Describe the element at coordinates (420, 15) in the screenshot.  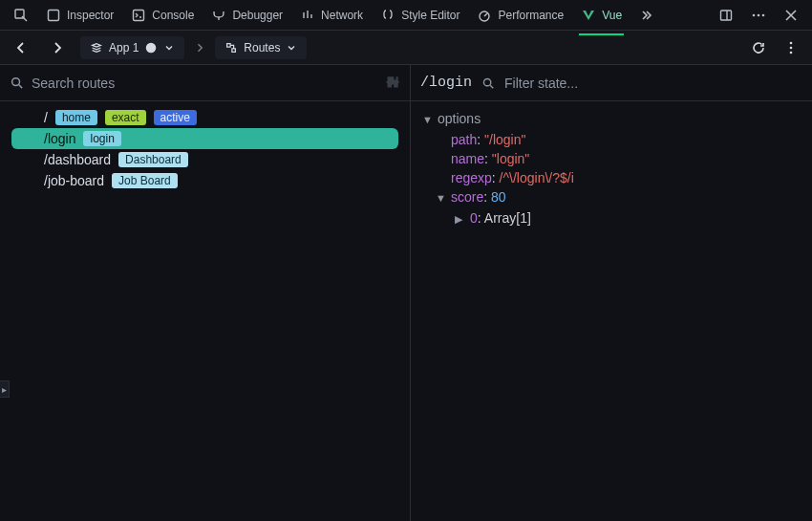
I see `tab-style-editor: Style Editor` at that location.